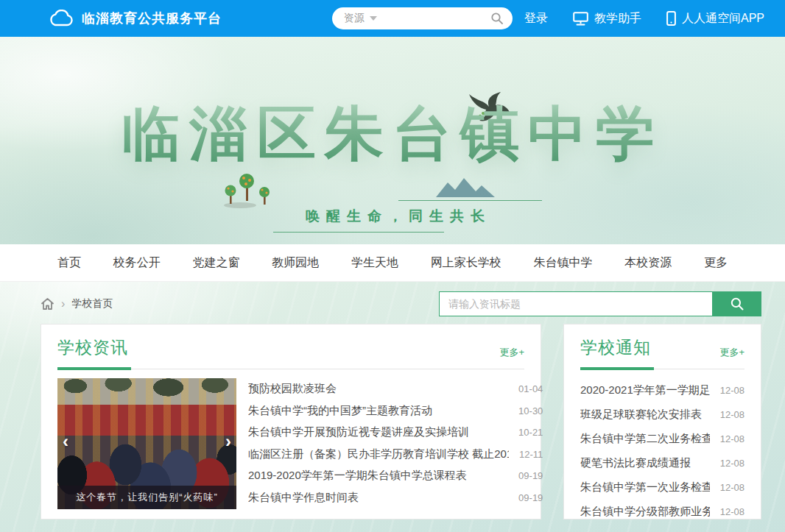 This screenshot has width=785, height=532. Describe the element at coordinates (732, 352) in the screenshot. I see `school-notice-more-link: 更多+` at that location.